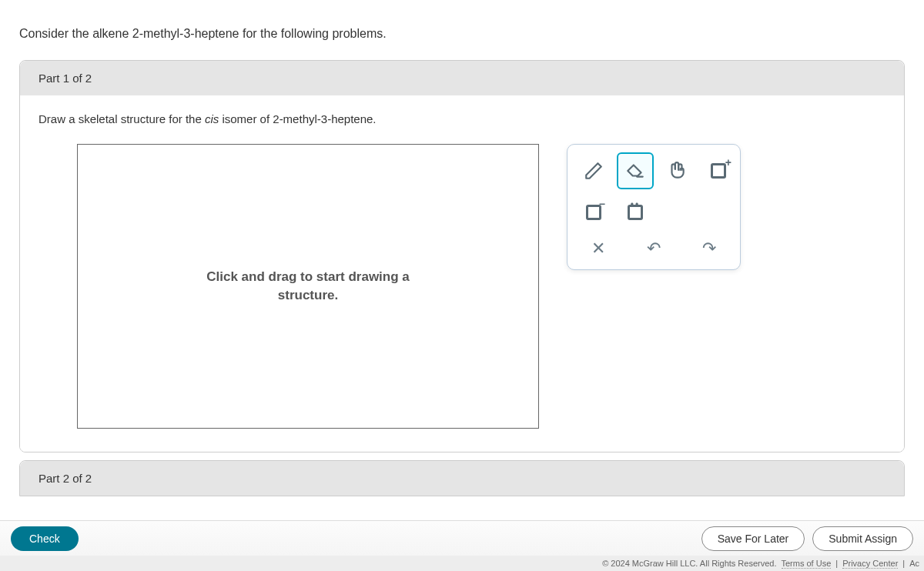 The image size is (924, 571). Describe the element at coordinates (635, 212) in the screenshot. I see `lone-pair-tool` at that location.